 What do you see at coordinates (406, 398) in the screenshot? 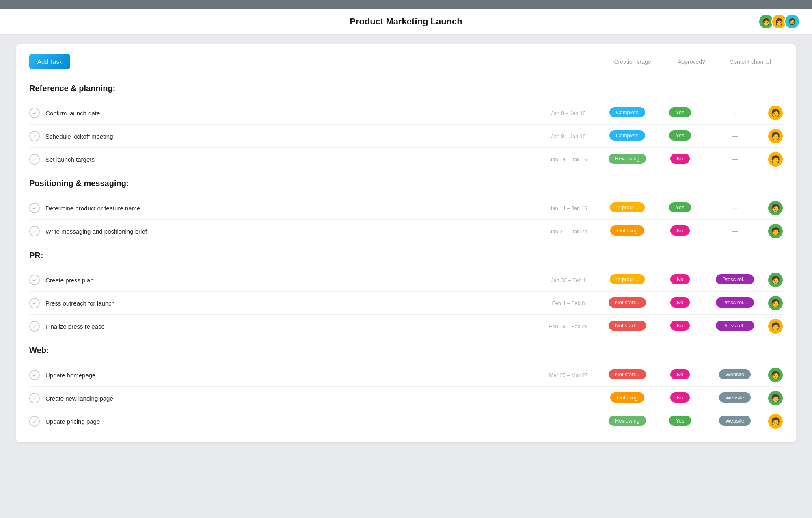
I see `task-row: ✓Create new landing pageOutliningNoWebsi…` at bounding box center [406, 398].